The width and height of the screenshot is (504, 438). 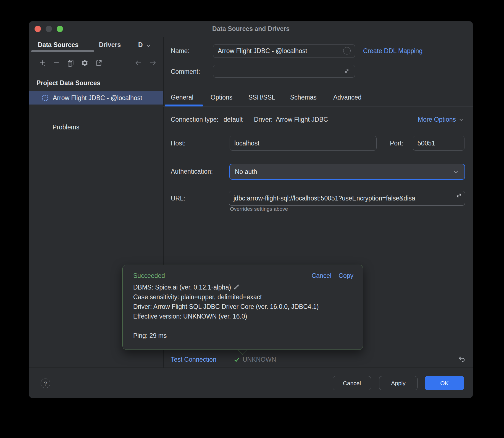 I want to click on forward-arrow-icon, so click(x=153, y=63).